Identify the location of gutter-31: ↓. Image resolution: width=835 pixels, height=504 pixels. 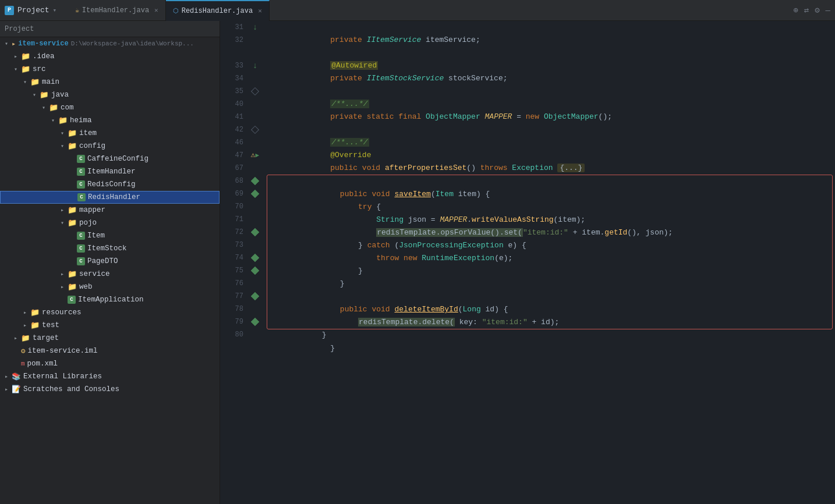
(255, 27).